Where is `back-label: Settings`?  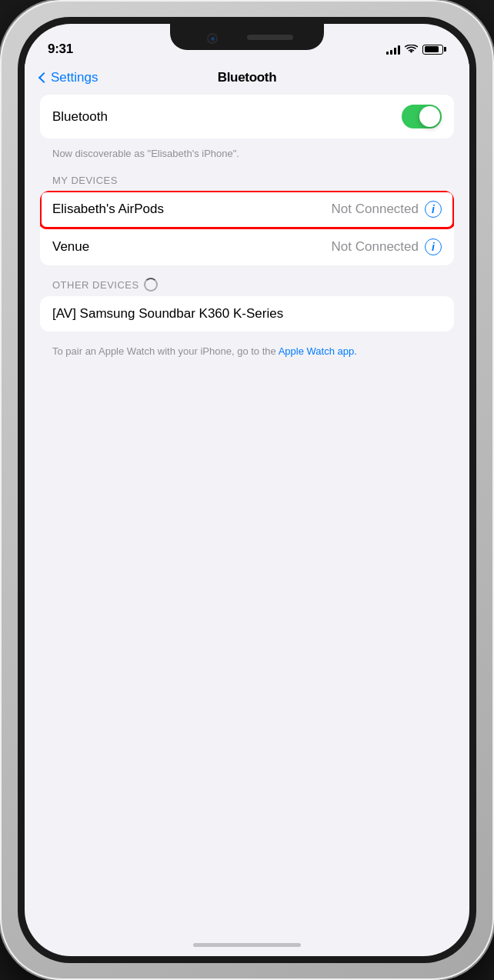 back-label: Settings is located at coordinates (74, 78).